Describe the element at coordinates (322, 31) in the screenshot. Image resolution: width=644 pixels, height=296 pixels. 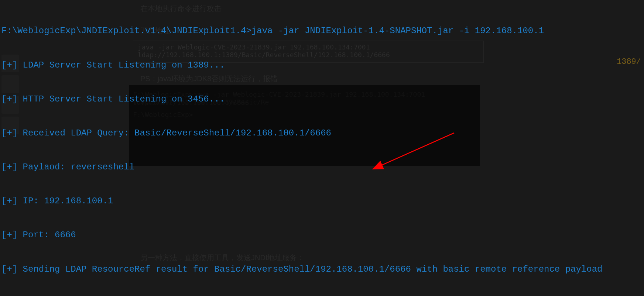
I see `terminal-line: F:\WeblogicExp\JNDIExploit.v1.4\JNDIExpl…` at that location.